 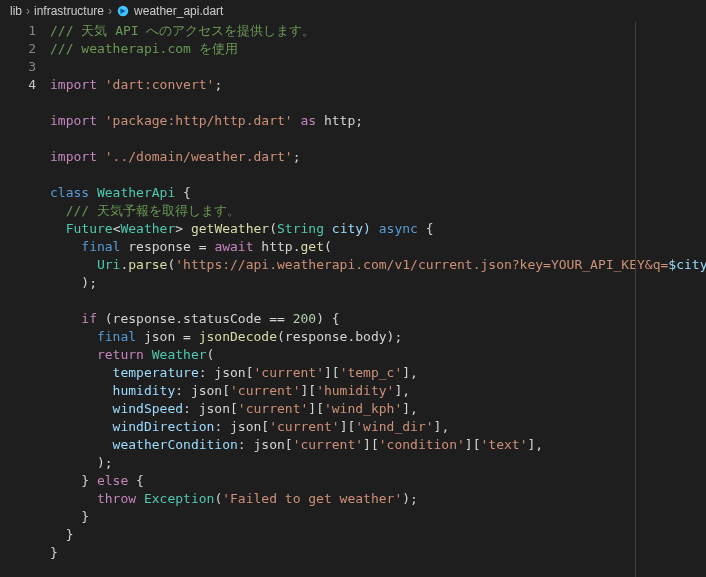 What do you see at coordinates (352, 228) in the screenshot?
I see `code-token: city)` at bounding box center [352, 228].